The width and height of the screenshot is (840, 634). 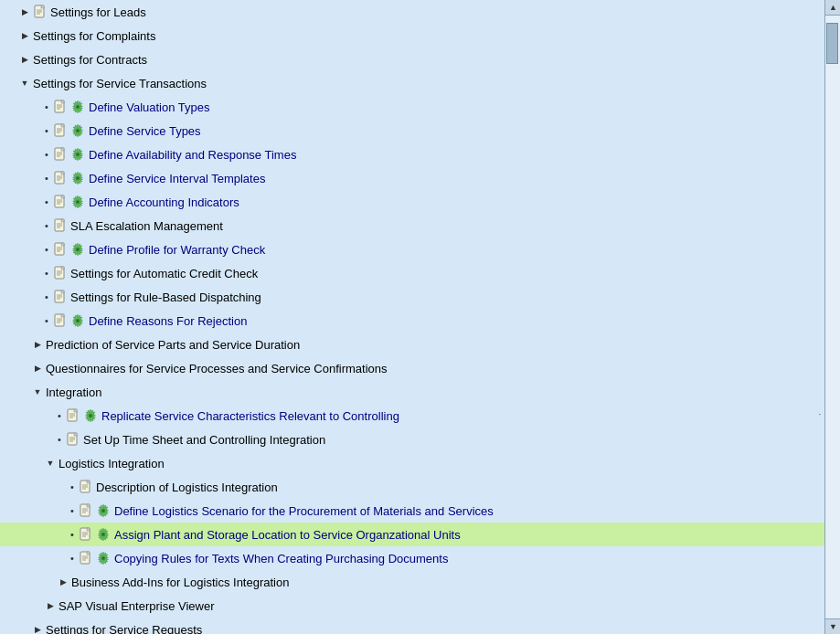 What do you see at coordinates (412, 297) in the screenshot?
I see `row-settings-rule-dispatching: • Settings for Rule-Based Dispatching` at bounding box center [412, 297].